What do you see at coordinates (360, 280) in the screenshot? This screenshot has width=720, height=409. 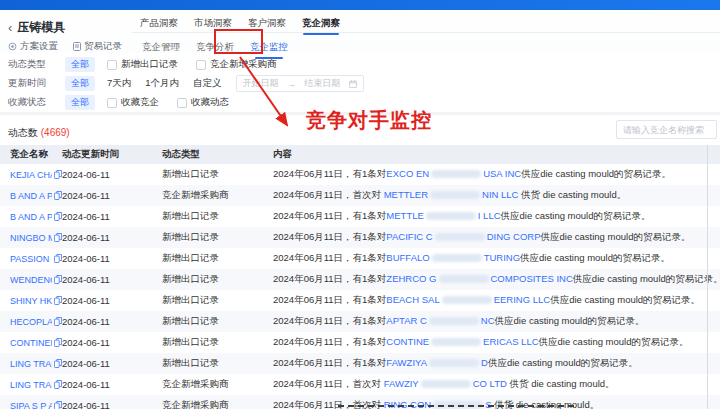 I see `table-row: WENDENG ... 2024-06-11 新增出口记录 2024年06月11…` at bounding box center [360, 280].